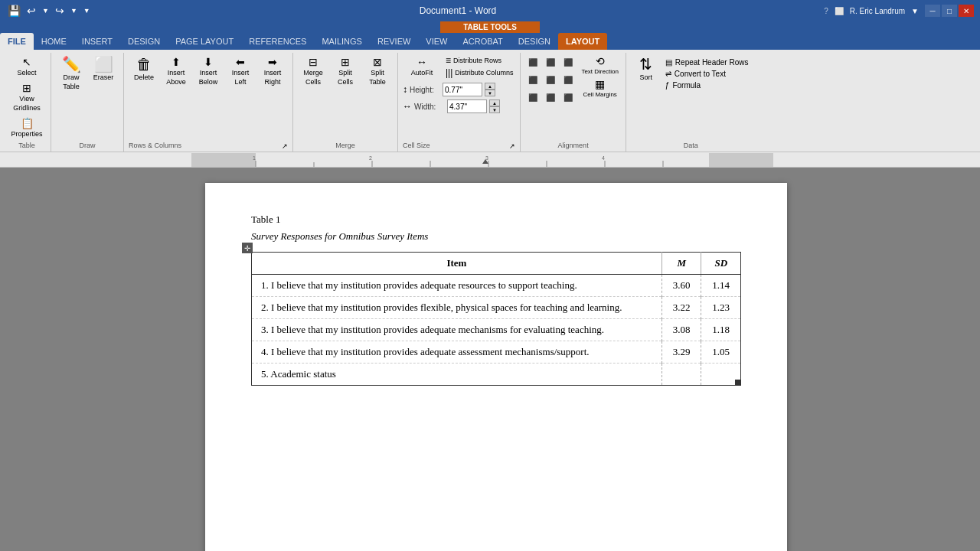 This screenshot has width=980, height=551. I want to click on table-move-handle: ✛, so click(247, 248).